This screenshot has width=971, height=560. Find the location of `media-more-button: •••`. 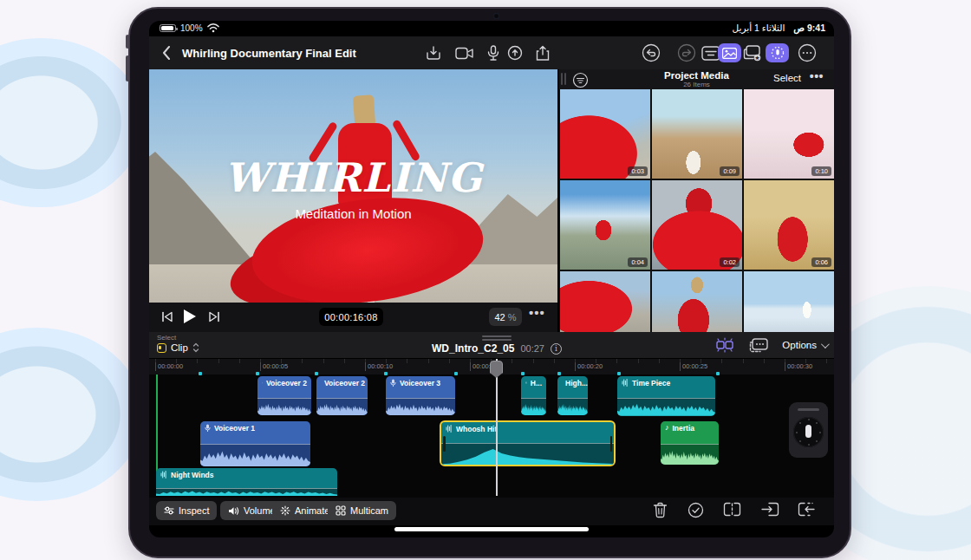

media-more-button: ••• is located at coordinates (817, 76).